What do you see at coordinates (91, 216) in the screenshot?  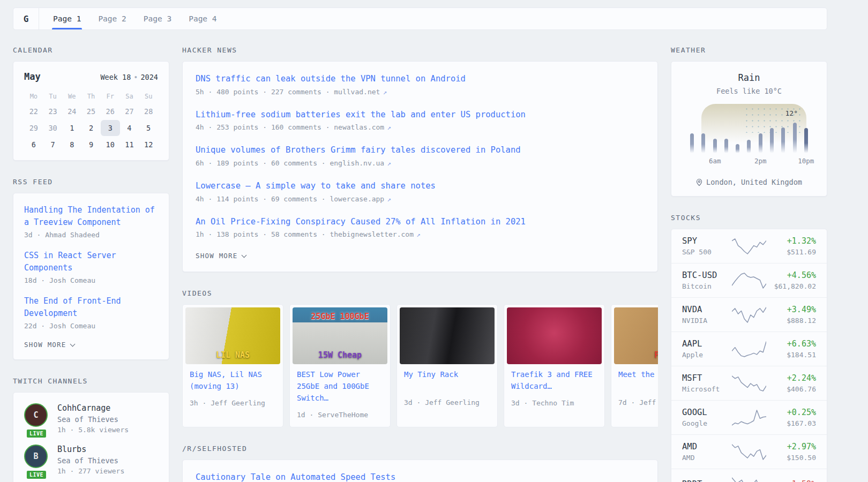 I see `rss-item-link: Handling The Indentation of a Treeview C…` at bounding box center [91, 216].